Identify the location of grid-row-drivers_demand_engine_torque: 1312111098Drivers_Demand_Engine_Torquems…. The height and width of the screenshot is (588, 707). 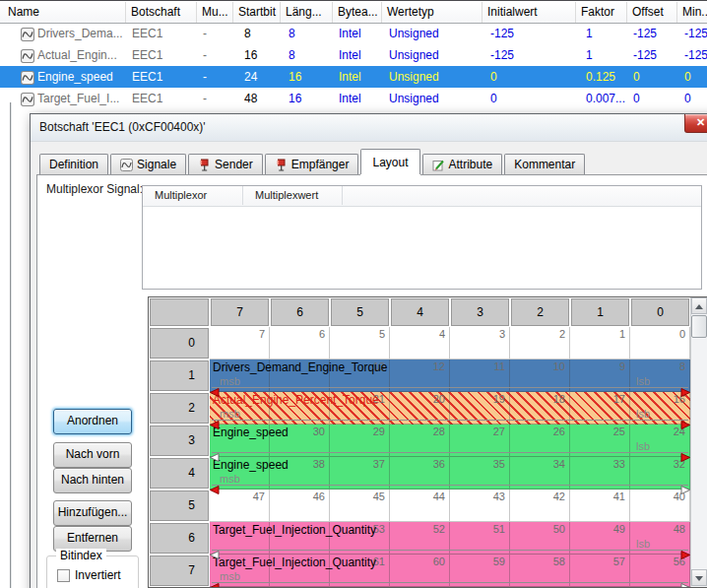
(450, 376).